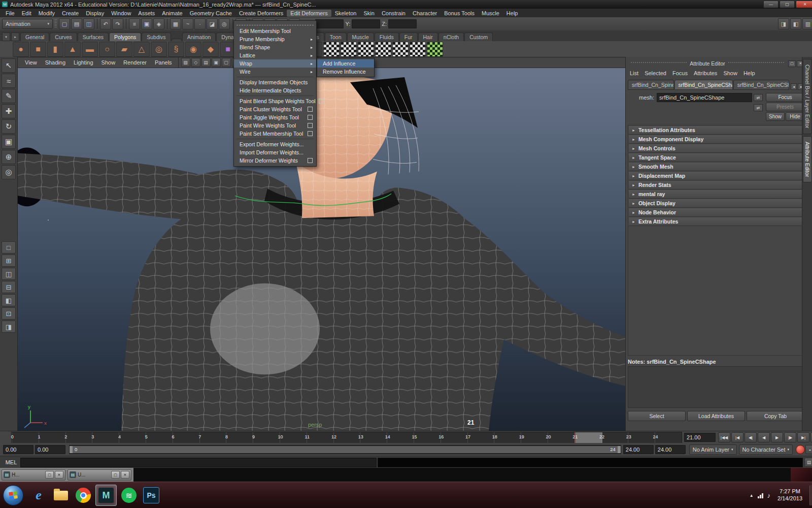  What do you see at coordinates (752, 496) in the screenshot?
I see `show-hidden-icons-button: ▲` at bounding box center [752, 496].